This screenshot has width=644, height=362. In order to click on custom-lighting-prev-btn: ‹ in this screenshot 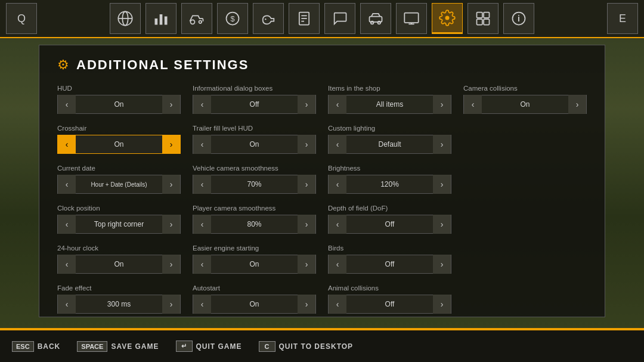, I will do `click(338, 144)`.